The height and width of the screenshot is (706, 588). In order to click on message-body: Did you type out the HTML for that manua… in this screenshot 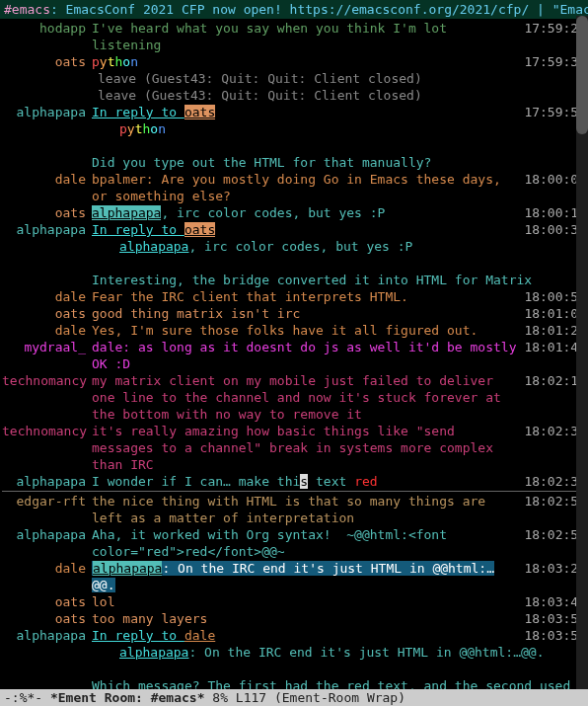, I will do `click(339, 162)`.